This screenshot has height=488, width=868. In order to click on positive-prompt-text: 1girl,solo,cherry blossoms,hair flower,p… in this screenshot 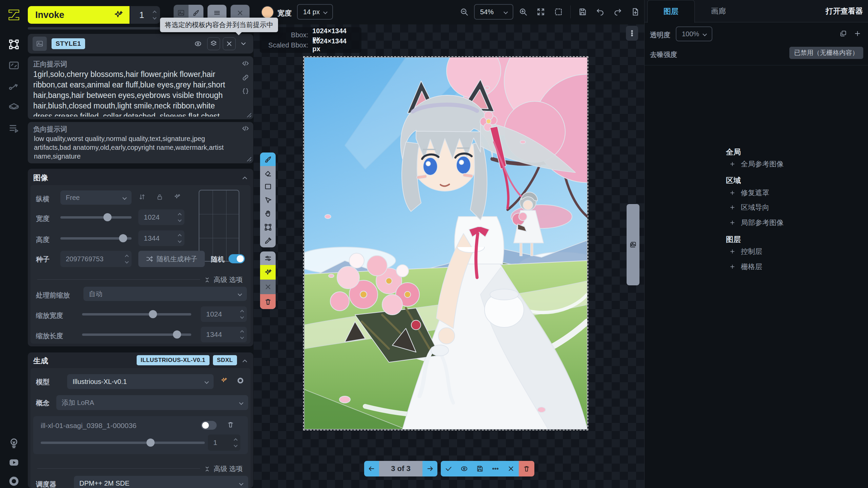, I will do `click(133, 93)`.